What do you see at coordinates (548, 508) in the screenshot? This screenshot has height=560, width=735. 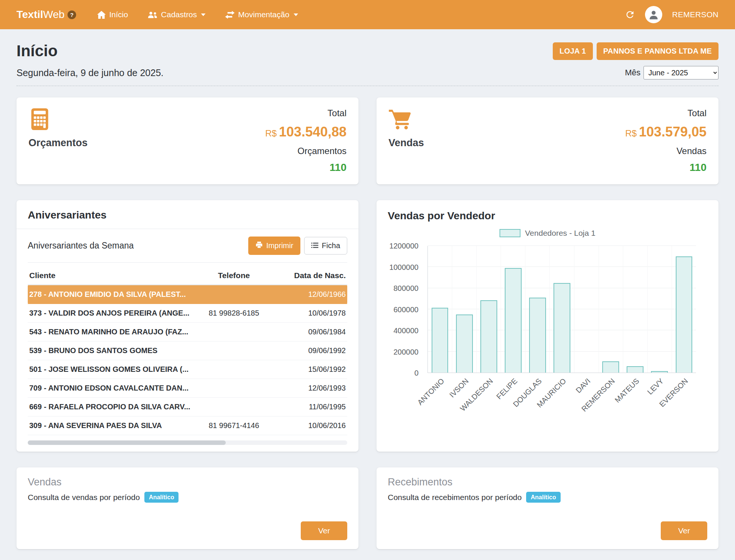 I see `receipts-report-card: Recebimentos Consulta de recebimentos po…` at bounding box center [548, 508].